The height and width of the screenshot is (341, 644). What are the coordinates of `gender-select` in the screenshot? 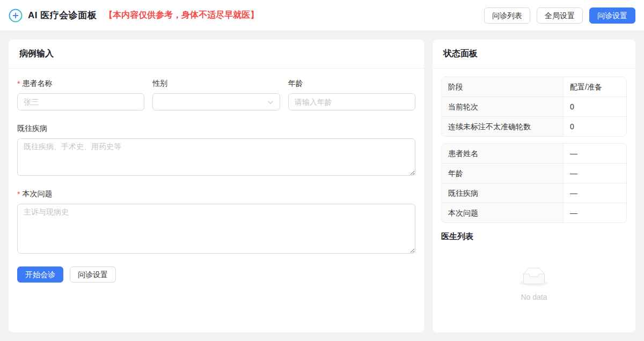 It's located at (216, 102).